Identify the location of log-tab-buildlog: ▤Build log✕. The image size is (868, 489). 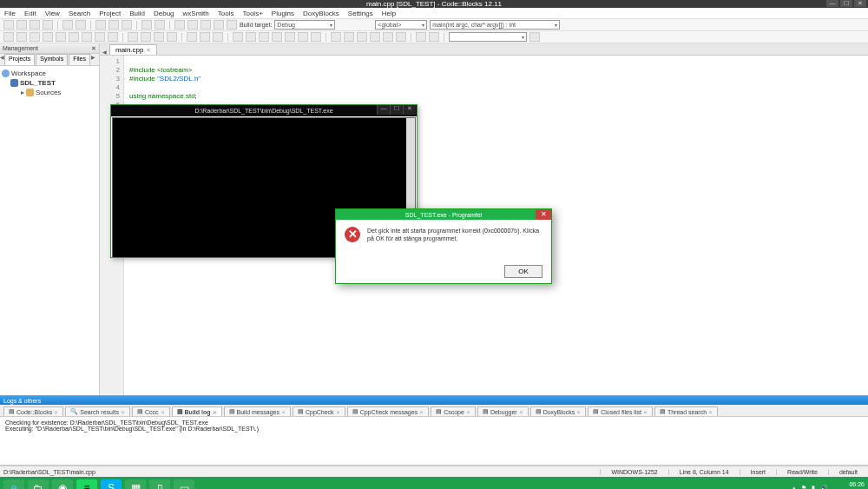
(197, 412).